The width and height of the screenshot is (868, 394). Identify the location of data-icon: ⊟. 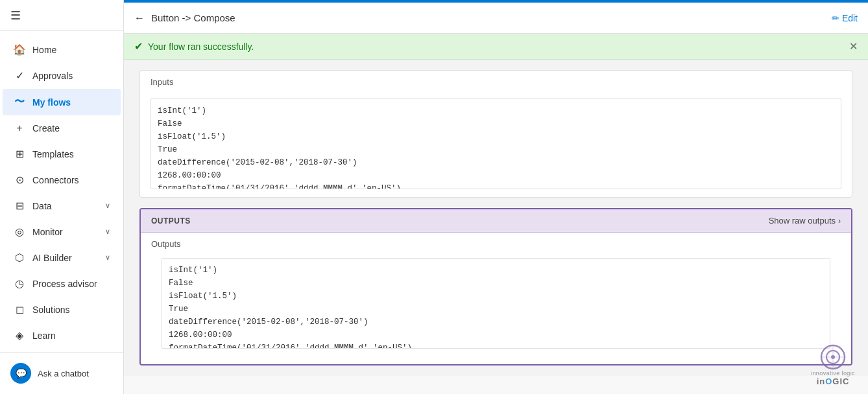
(19, 206).